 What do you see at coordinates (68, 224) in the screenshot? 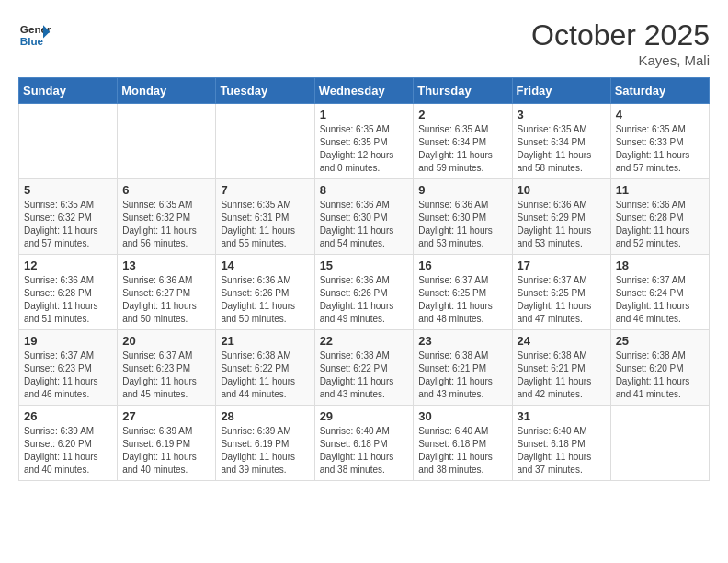
I see `day-info: Sunrise: 6:35 AM Sunset: 6:32 PM Dayligh…` at bounding box center [68, 224].